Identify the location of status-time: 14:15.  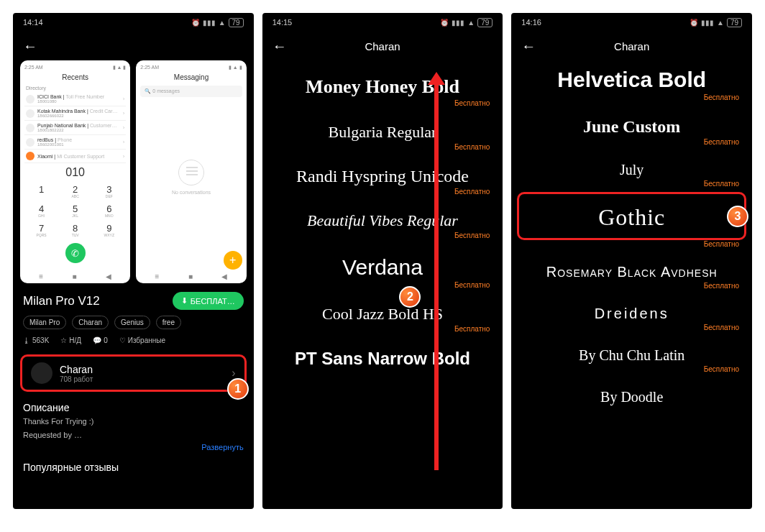
(283, 22).